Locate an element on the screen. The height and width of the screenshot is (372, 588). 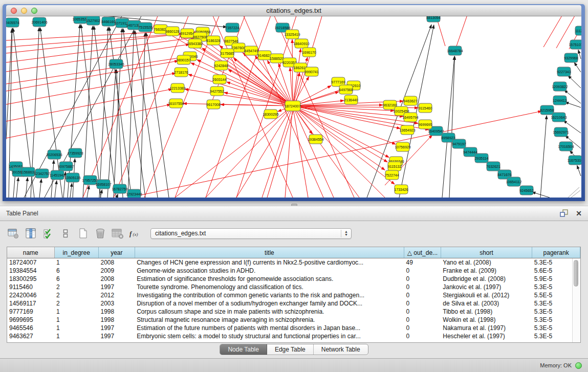
graph-node: 3175685 is located at coordinates (227, 53).